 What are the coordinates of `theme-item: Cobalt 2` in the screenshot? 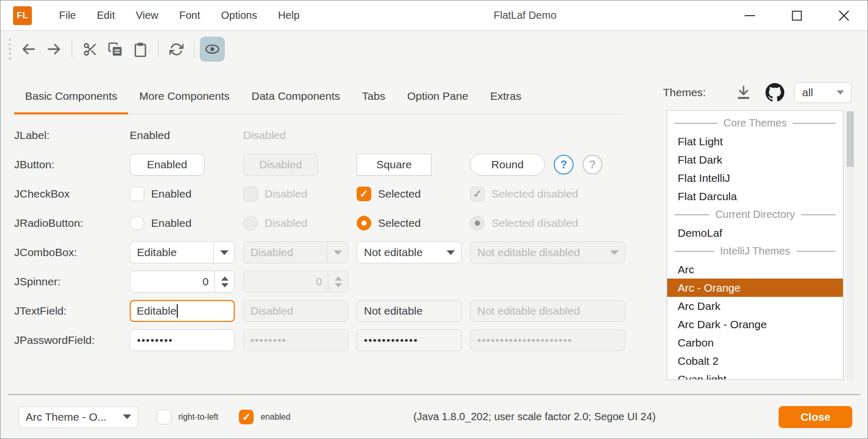 It's located at (755, 361).